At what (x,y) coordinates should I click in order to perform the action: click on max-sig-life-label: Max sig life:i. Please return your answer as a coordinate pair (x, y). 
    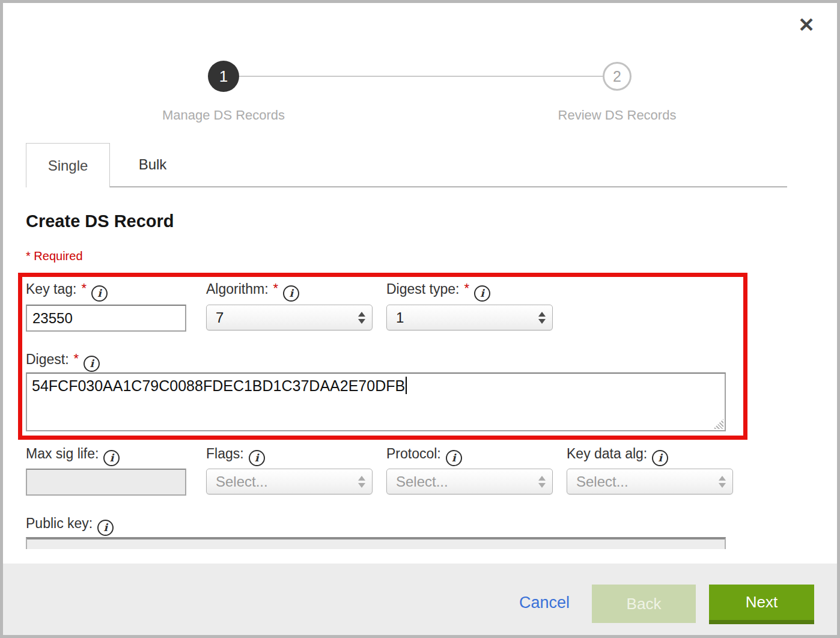
    Looking at the image, I should click on (73, 456).